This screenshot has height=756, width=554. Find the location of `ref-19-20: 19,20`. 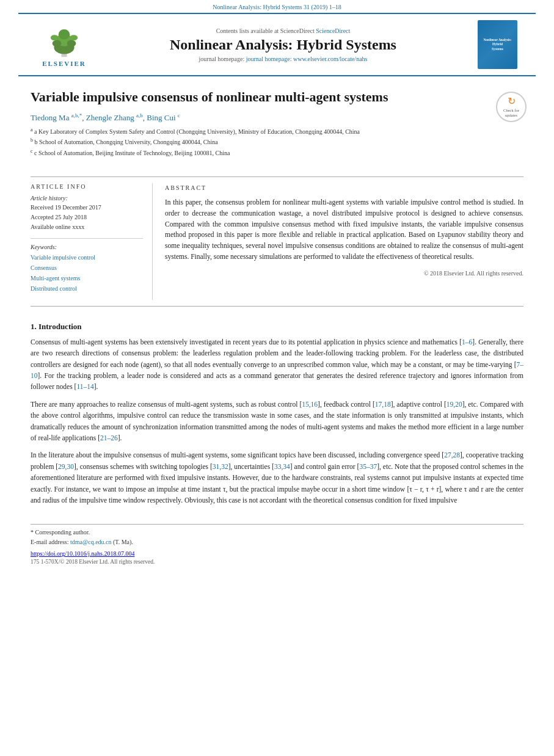

ref-19-20: 19,20 is located at coordinates (454, 404).